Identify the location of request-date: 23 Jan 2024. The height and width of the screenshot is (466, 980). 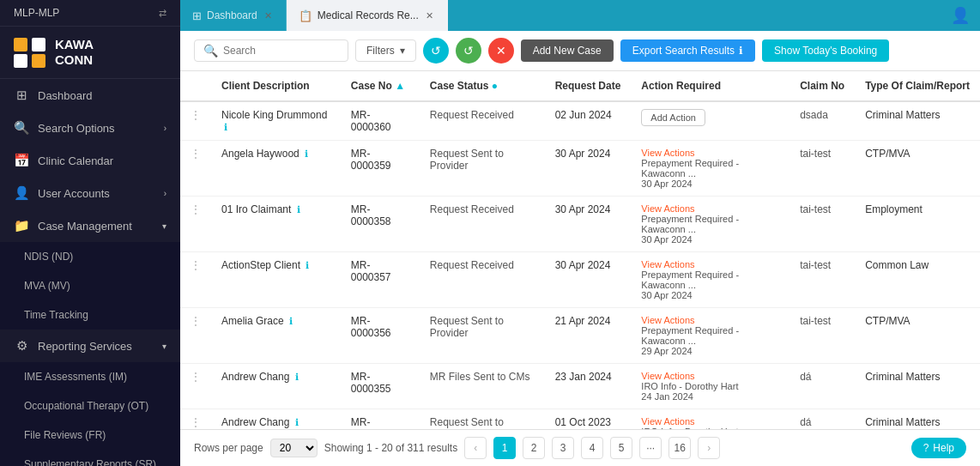
(589, 386).